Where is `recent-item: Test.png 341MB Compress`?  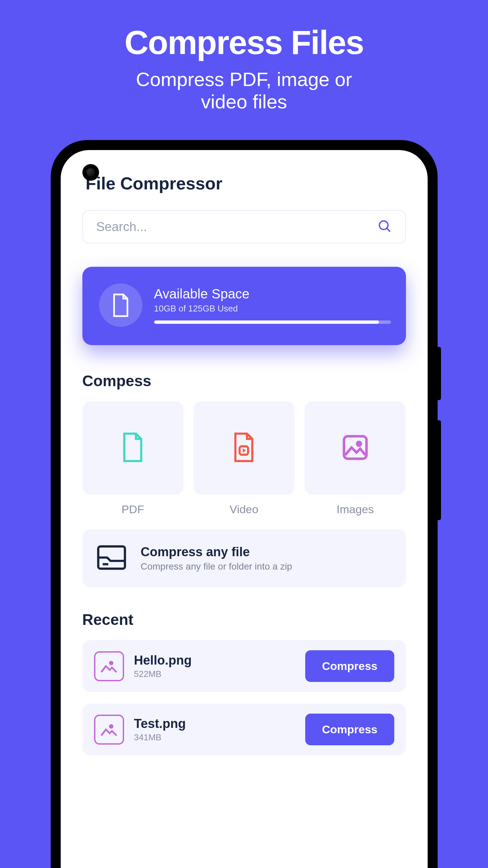
recent-item: Test.png 341MB Compress is located at coordinates (244, 730).